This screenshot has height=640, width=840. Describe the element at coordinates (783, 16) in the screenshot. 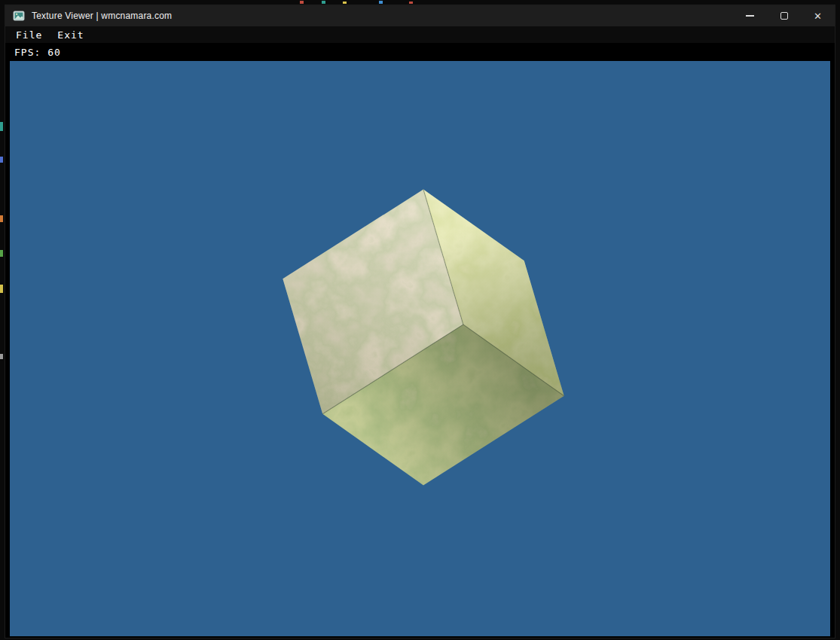

I see `maximize-button` at that location.